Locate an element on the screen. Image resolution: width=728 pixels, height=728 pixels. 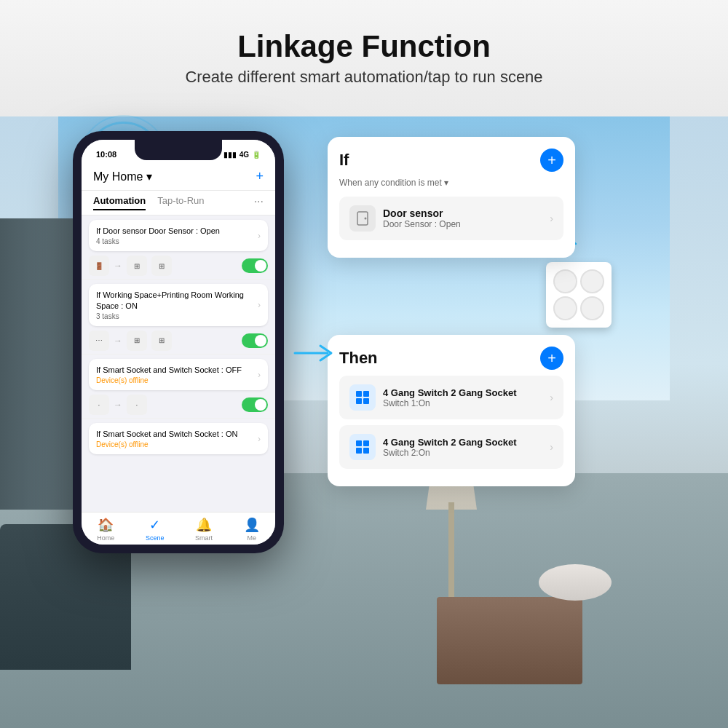
automation-item-1: If Door sensor Door Sensor : Open 4 task… is located at coordinates (178, 236).